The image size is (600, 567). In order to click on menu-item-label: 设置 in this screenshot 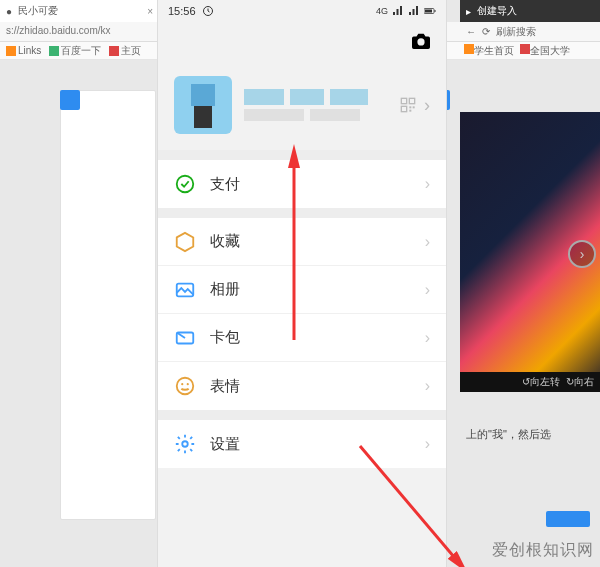, I will do `click(318, 444)`.